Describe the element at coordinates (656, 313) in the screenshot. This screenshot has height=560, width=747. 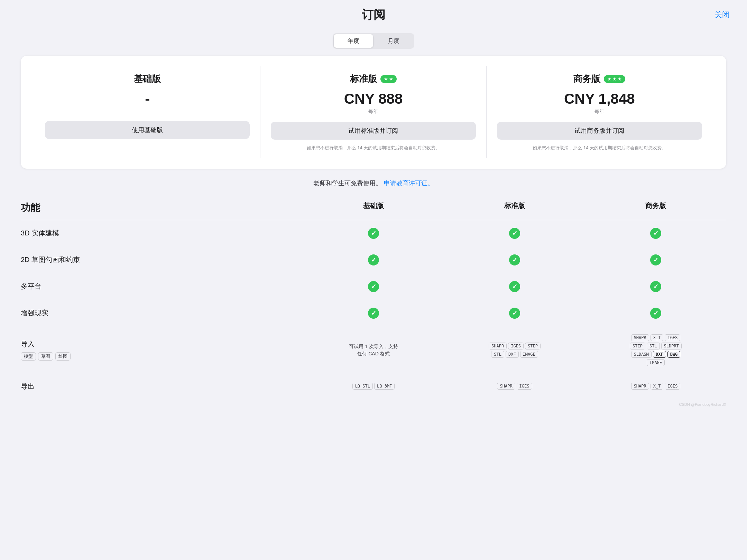
I see `feature-ar-business` at that location.